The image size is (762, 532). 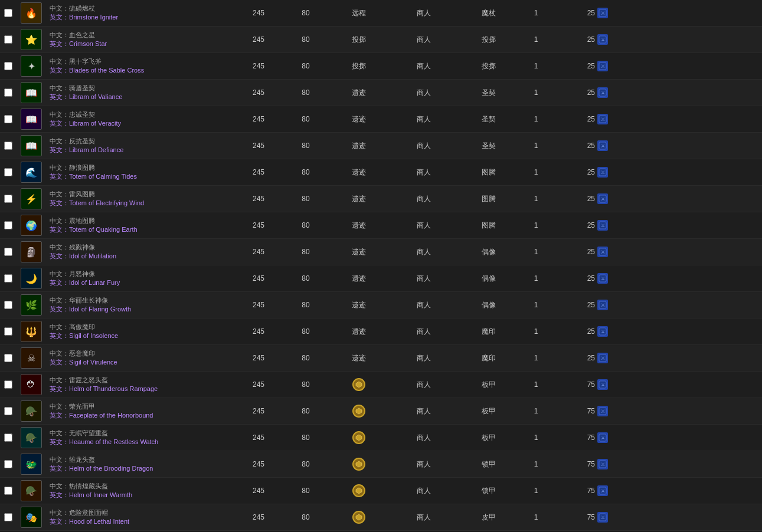 I want to click on item-type: 锁甲, so click(x=489, y=491).